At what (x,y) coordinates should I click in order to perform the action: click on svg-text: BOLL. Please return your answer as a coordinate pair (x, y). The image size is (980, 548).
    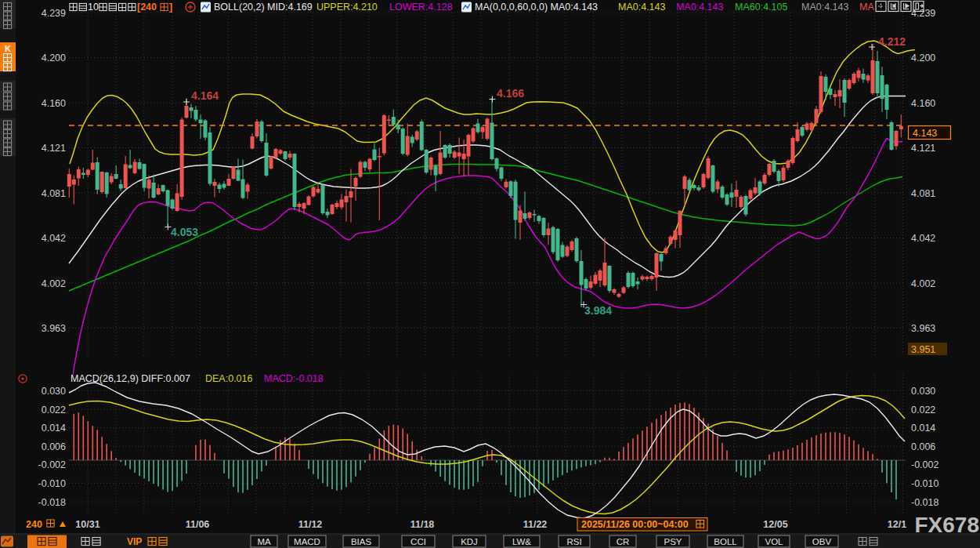
    Looking at the image, I should click on (725, 542).